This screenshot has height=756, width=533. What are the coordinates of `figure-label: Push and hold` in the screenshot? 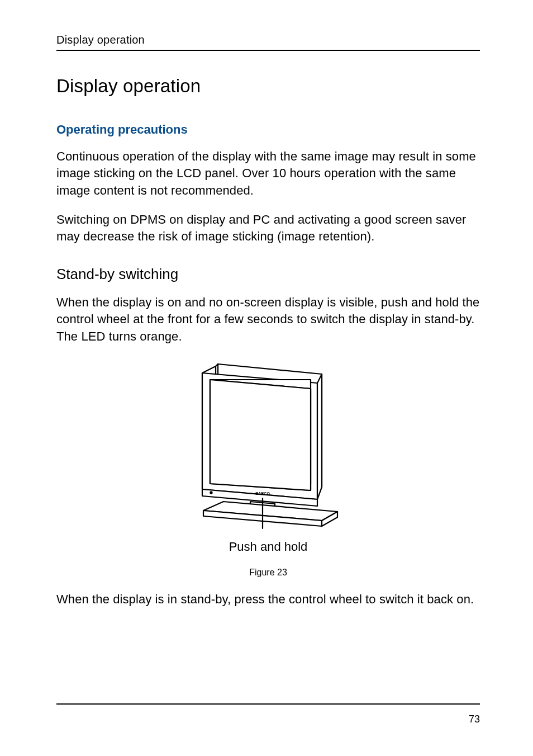 It's located at (268, 547).